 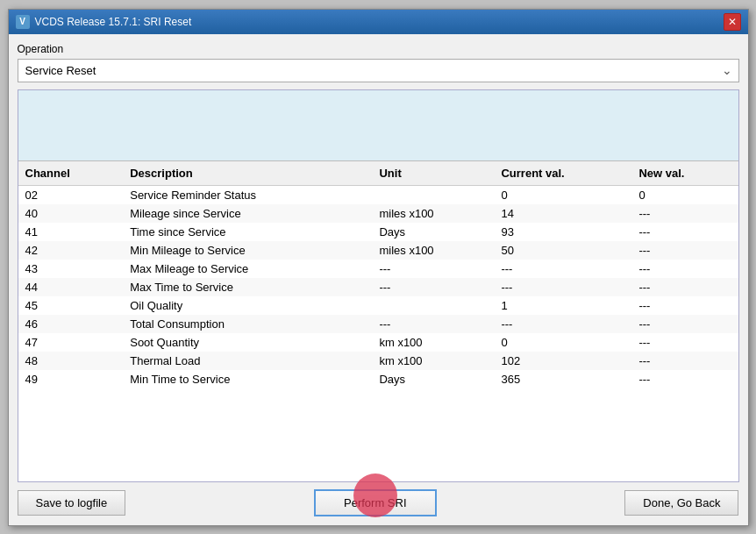 What do you see at coordinates (563, 305) in the screenshot?
I see `cell-current: 1` at bounding box center [563, 305].